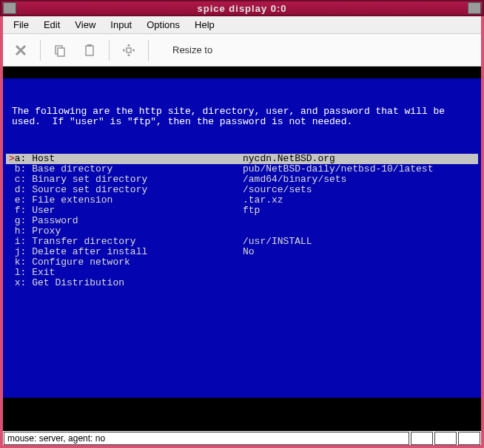  What do you see at coordinates (126, 180) in the screenshot?
I see `menu-item-label: c: Binary set directory` at bounding box center [126, 180].